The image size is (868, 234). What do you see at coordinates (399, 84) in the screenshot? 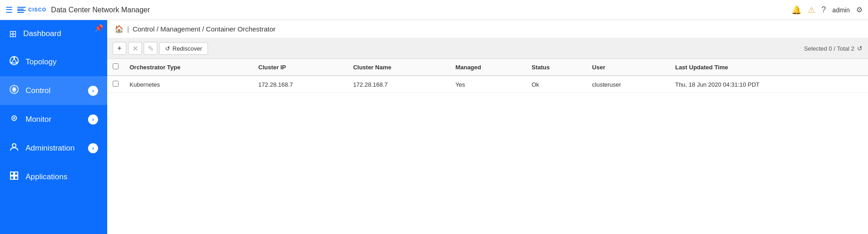
I see `cell-cluster-name: 172.28.168.7` at bounding box center [399, 84].